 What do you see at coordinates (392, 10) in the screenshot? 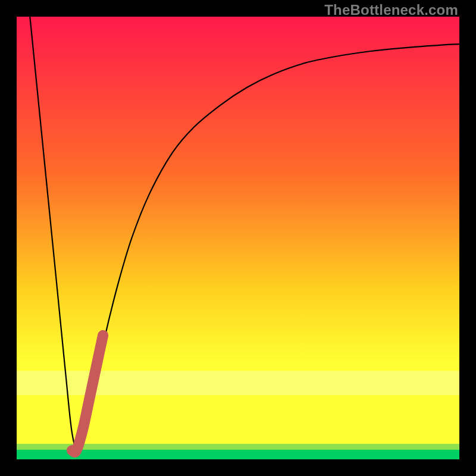
I see `watermark-text: TheBottleneck.com` at bounding box center [392, 10].